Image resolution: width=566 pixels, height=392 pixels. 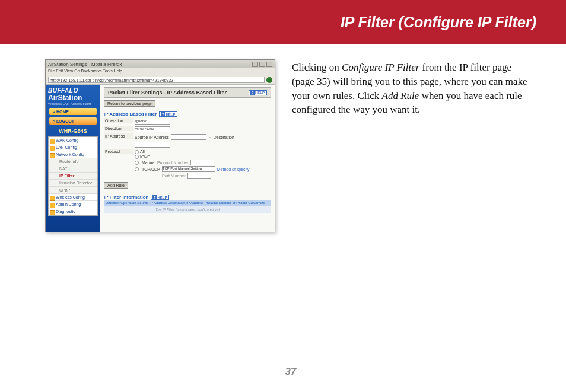 I want to click on model-label: WHR-G54S, so click(x=73, y=131).